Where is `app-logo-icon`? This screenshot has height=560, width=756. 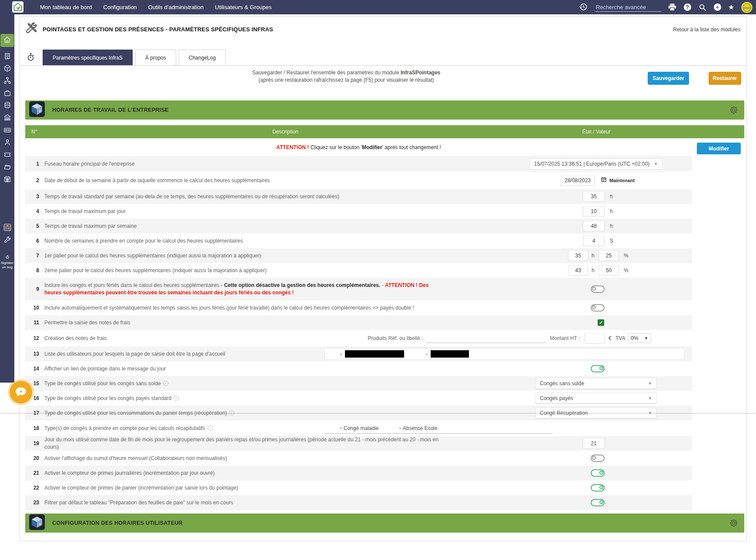
app-logo-icon is located at coordinates (18, 7).